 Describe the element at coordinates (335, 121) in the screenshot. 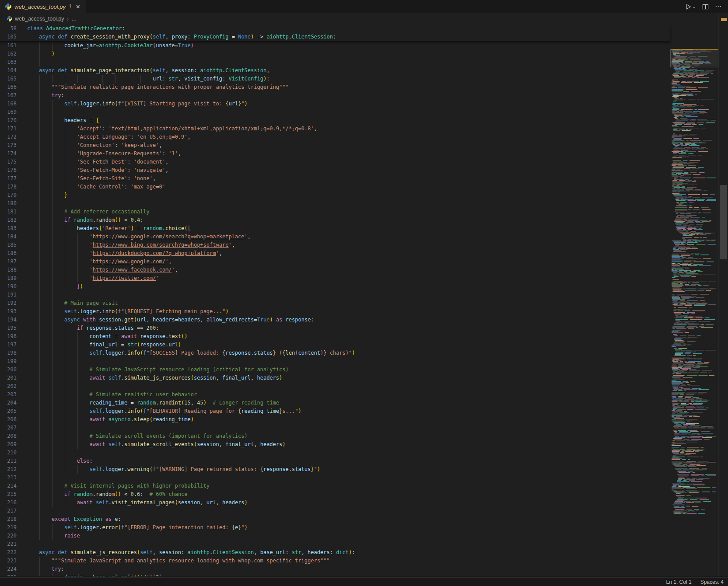

I see `code-line: 170headers = {` at that location.